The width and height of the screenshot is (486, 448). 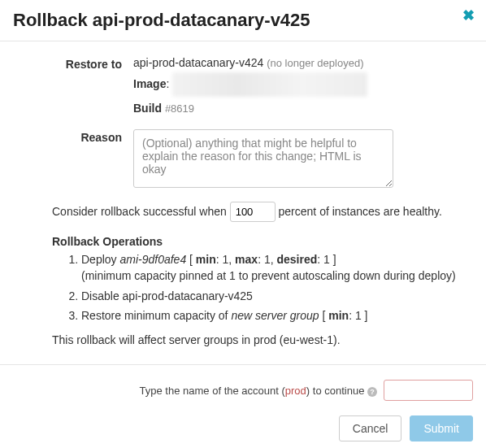 I want to click on reason-input, so click(x=263, y=159).